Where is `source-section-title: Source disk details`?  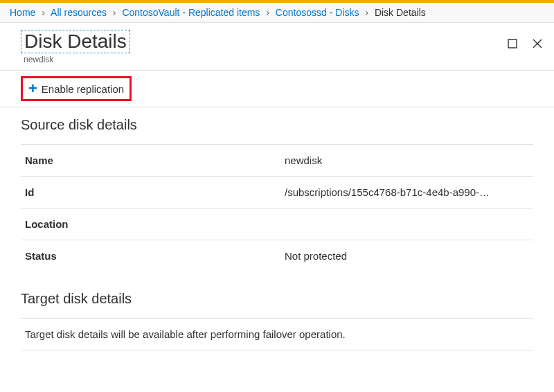
source-section-title: Source disk details is located at coordinates (277, 125).